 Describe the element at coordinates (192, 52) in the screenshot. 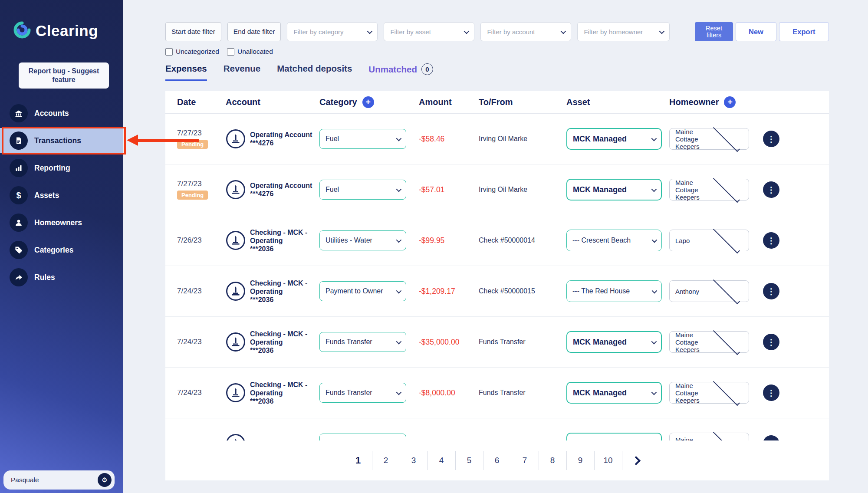

I see `uncategorized-filter: Uncategorized` at that location.